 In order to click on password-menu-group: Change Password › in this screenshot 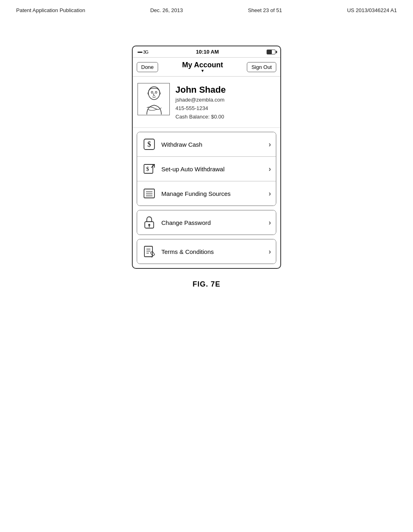, I will do `click(206, 222)`.